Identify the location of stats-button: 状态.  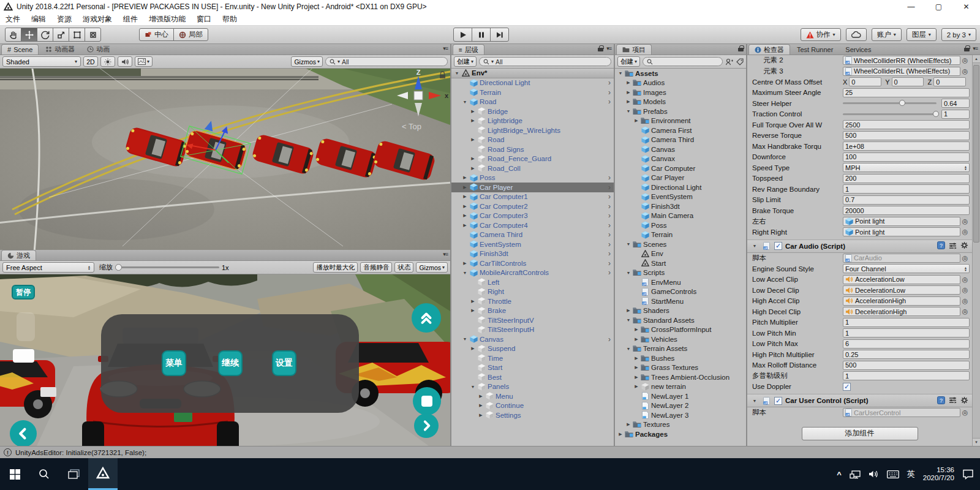
(404, 267).